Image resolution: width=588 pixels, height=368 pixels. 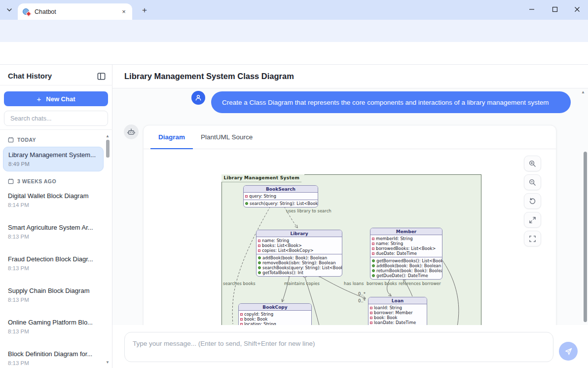 I want to click on expand-button, so click(x=533, y=220).